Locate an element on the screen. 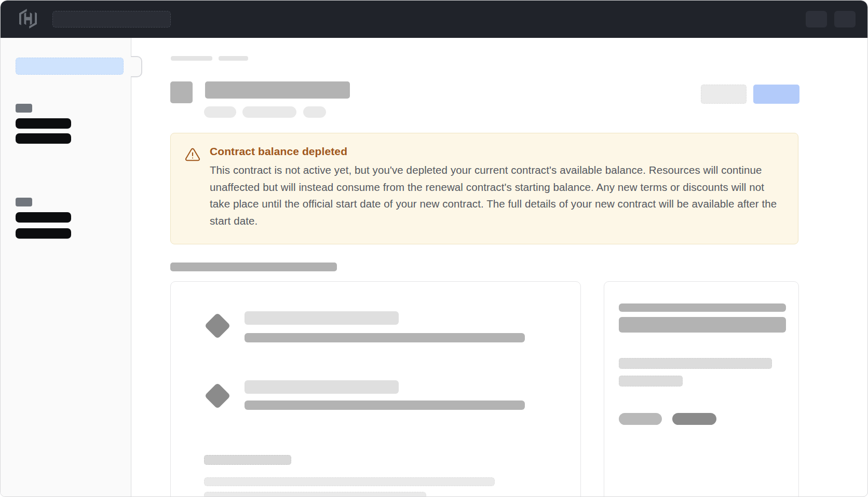 The height and width of the screenshot is (497, 868). alert-body: This contract is not active yet, but you… is located at coordinates (498, 196).